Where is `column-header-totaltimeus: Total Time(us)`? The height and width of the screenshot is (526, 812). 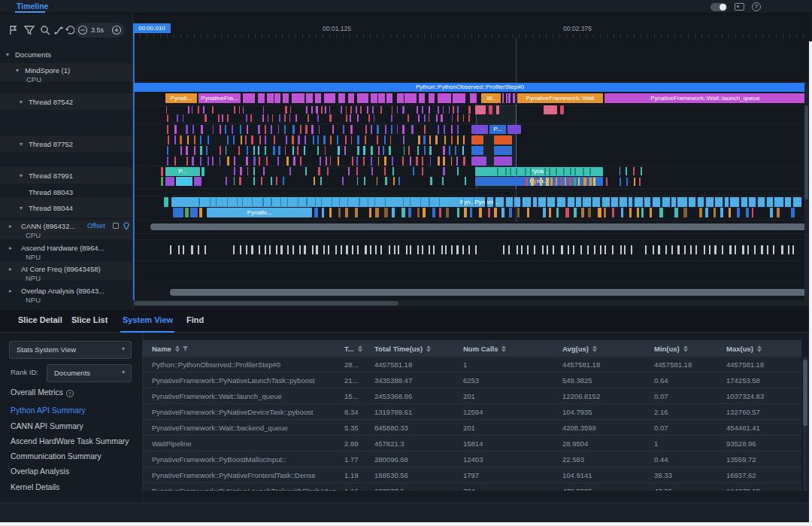 column-header-totaltimeus: Total Time(us) is located at coordinates (419, 349).